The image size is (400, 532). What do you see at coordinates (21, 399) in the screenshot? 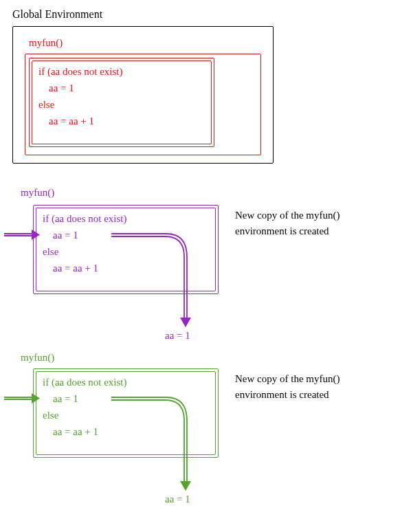
I see `arrow-in-3-icon` at bounding box center [21, 399].